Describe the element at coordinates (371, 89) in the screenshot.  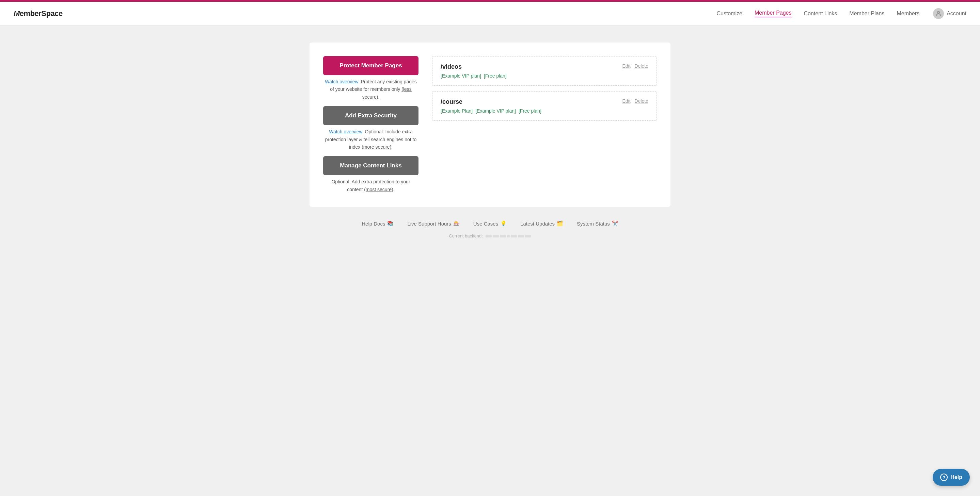
I see `protect-description: Watch overview. Protect any existing pag…` at that location.